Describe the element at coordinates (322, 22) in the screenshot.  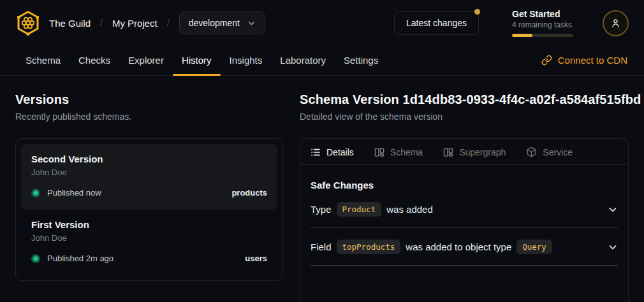
I see `app-header: The Guild / My Project / development Lat…` at that location.